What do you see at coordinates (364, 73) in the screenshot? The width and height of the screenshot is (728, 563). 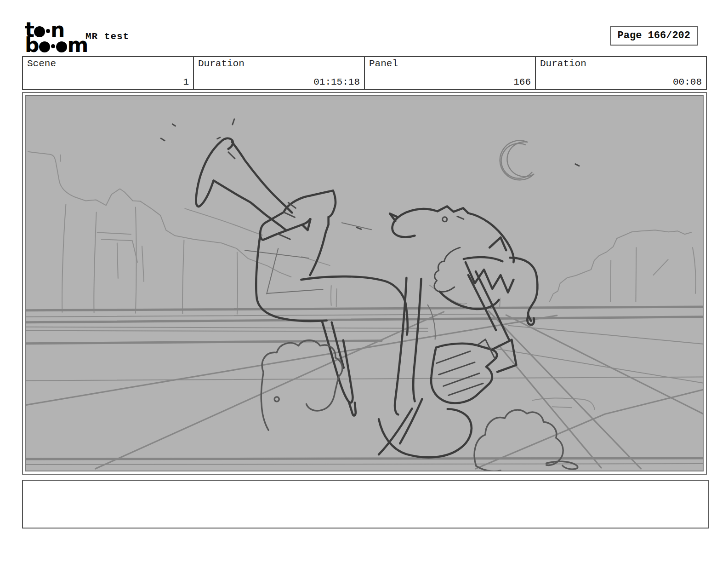 I see `panel-info-table: Scene 1 Duration 01:15:18 Panel 166 Dura…` at bounding box center [364, 73].